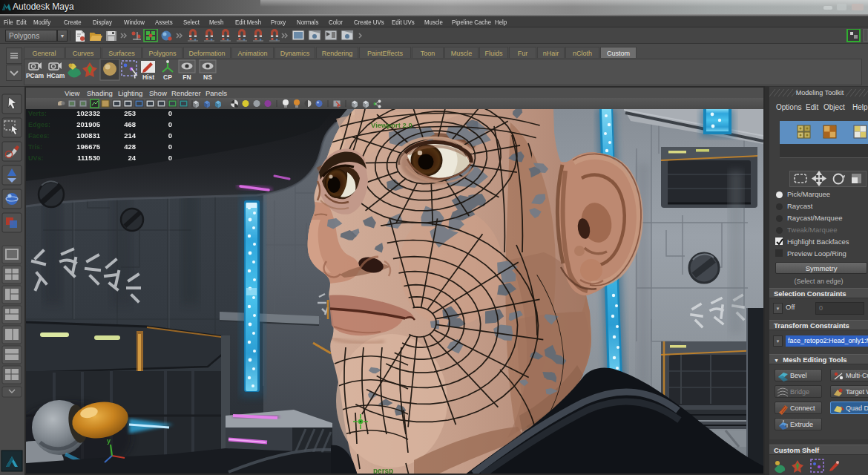  I want to click on svg-text: Verts:, so click(37, 114).